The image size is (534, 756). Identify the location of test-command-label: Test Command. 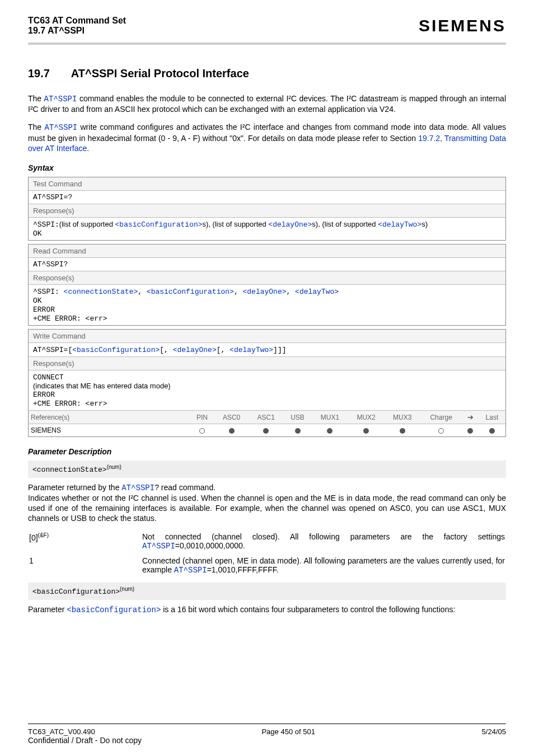
(267, 184).